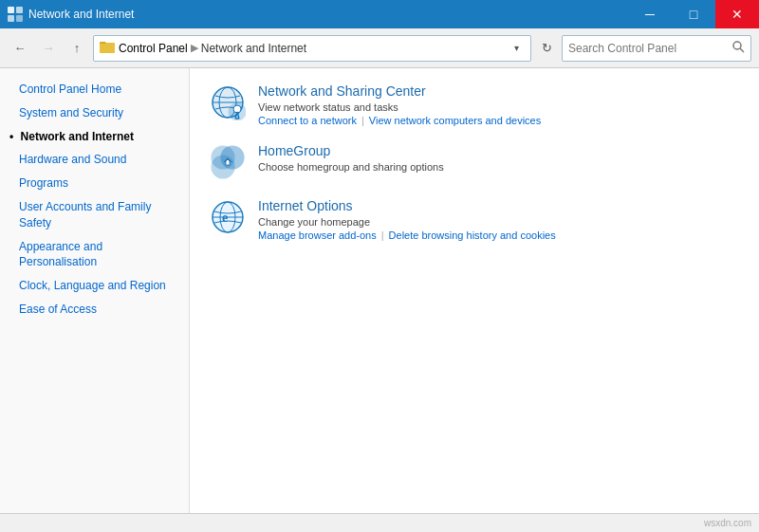 This screenshot has width=759, height=532. What do you see at coordinates (499, 151) in the screenshot?
I see `homegroup-title: HomeGroup` at bounding box center [499, 151].